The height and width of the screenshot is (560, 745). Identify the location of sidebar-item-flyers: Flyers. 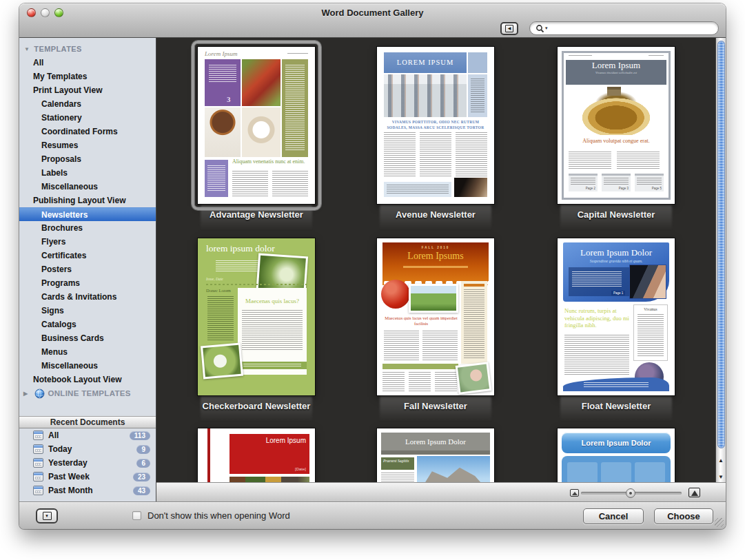
(88, 242).